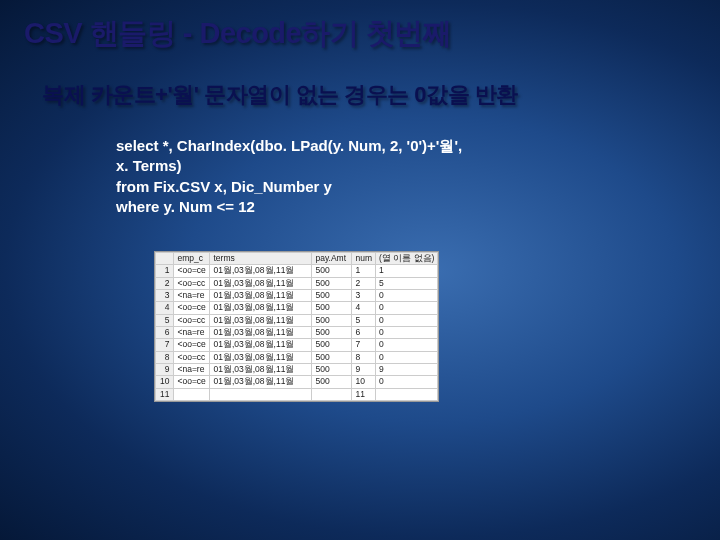 The width and height of the screenshot is (720, 540). Describe the element at coordinates (297, 370) in the screenshot. I see `table-row: 9<na=re01월,03월,08월,11월50099` at that location.